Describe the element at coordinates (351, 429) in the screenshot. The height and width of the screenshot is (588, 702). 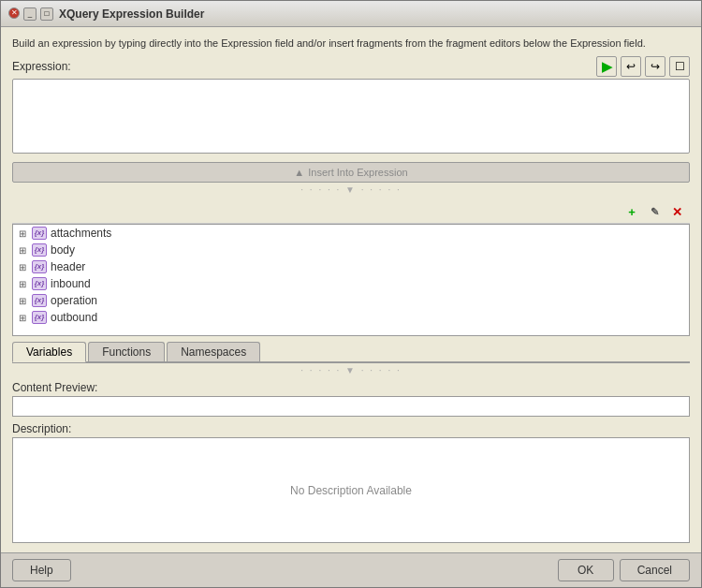
I see `description-label: Description:` at that location.